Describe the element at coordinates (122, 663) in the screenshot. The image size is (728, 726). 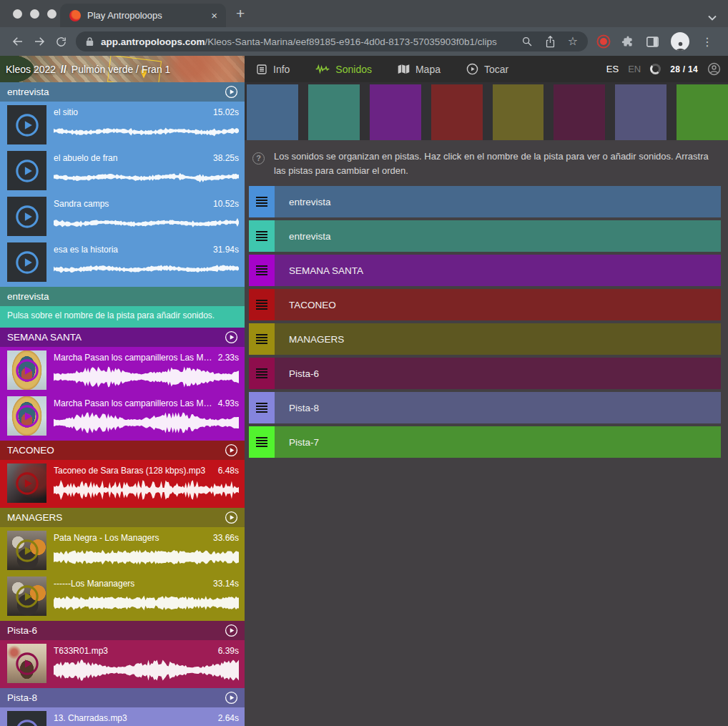
I see `clip-item: T633R01.mp3 6.39s` at that location.